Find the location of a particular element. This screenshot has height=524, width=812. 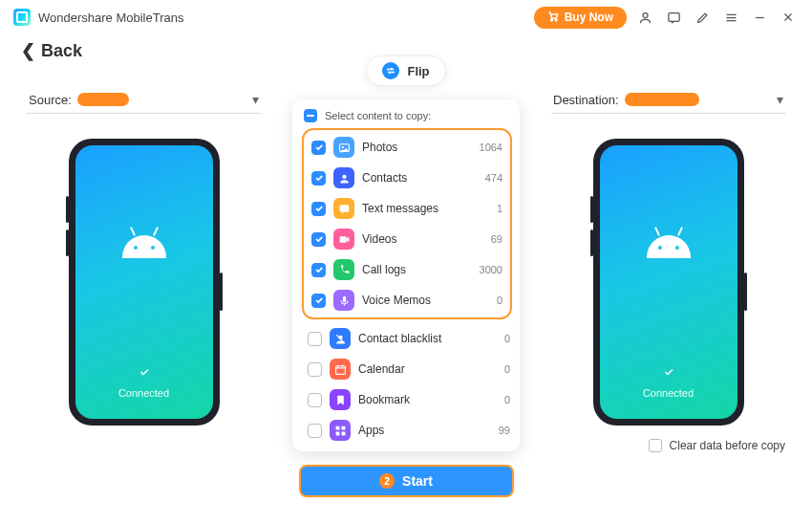

back-label: Back is located at coordinates (61, 52).